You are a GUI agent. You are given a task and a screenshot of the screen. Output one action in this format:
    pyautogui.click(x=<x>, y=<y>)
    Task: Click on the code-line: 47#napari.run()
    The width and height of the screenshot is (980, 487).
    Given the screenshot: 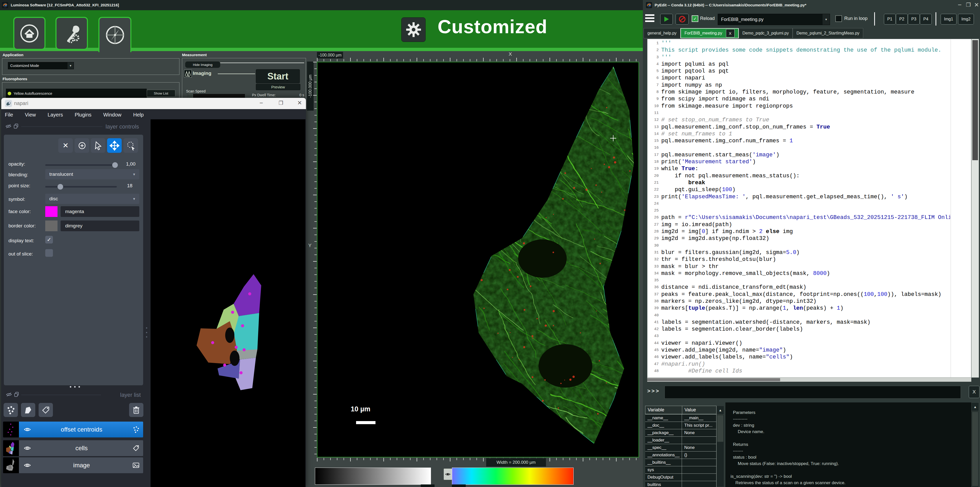 What is the action you would take?
    pyautogui.click(x=799, y=364)
    